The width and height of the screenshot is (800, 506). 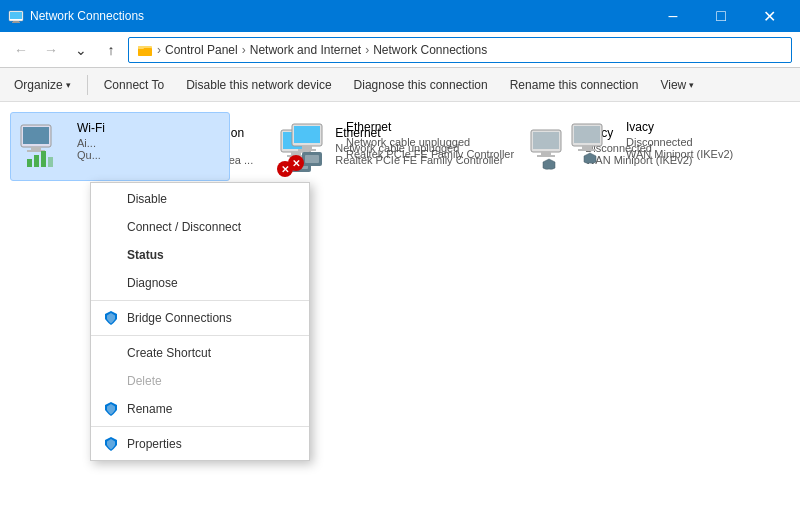 I want to click on ctx-rename-label: Rename, so click(x=150, y=409).